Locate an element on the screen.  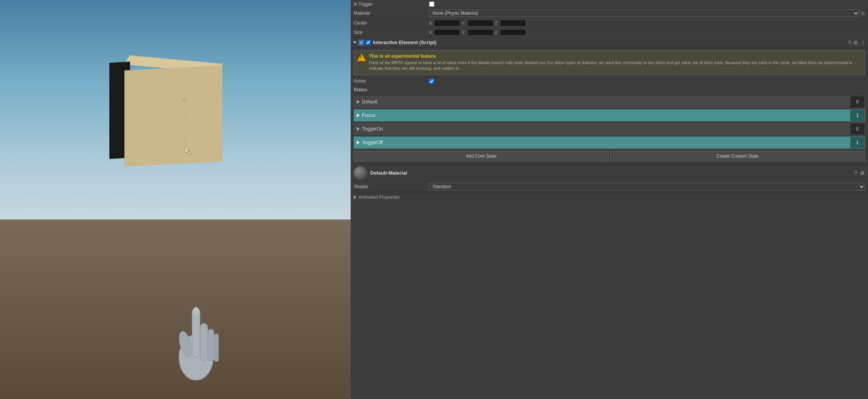
center-y-input: 0 is located at coordinates (480, 23).